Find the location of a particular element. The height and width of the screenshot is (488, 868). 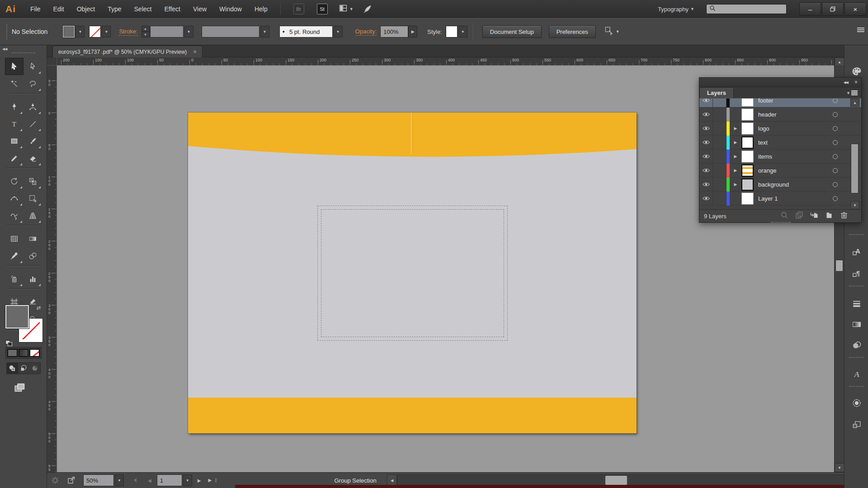

width-profile-field is located at coordinates (231, 32).